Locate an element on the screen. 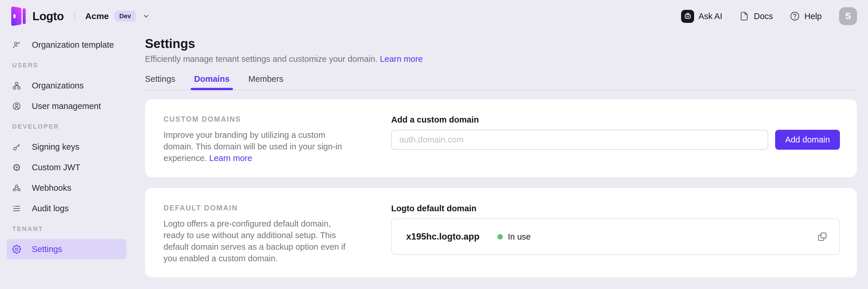 The height and width of the screenshot is (289, 868). sidebar-item-label: Organization template is located at coordinates (73, 45).